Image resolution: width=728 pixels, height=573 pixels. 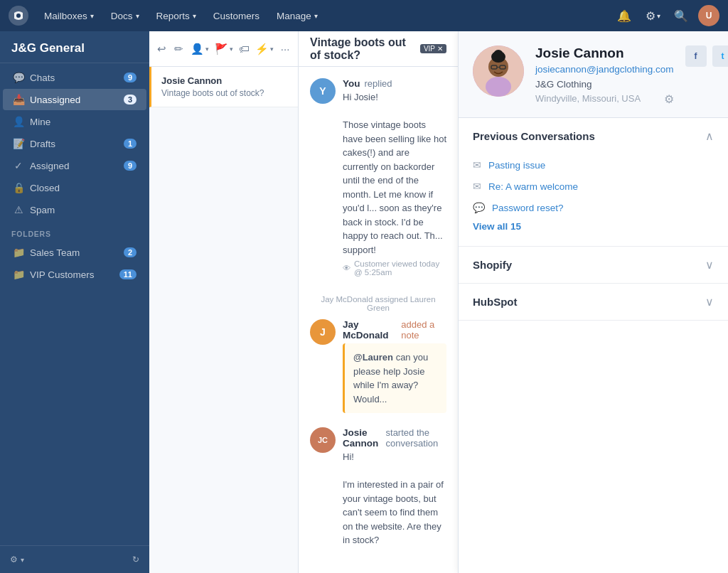 I want to click on user-avatar: U, so click(x=709, y=16).